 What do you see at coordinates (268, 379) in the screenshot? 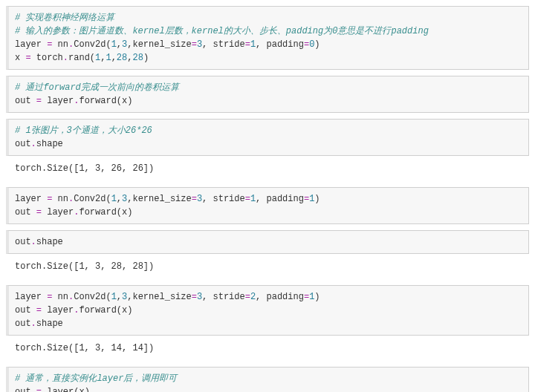
I see `code-cell: # 通常，直接实例化layer后，调用即可 out = layer(x) out…` at bounding box center [268, 379].